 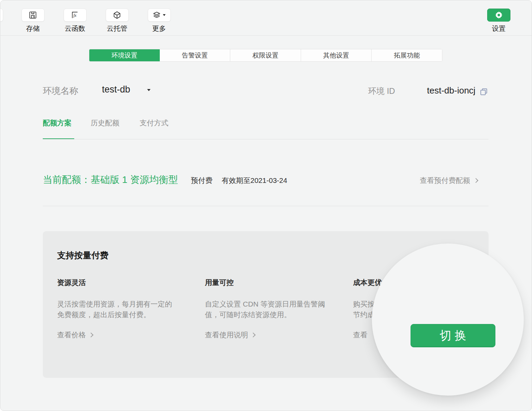 What do you see at coordinates (195, 55) in the screenshot?
I see `tab-alert-settings: 告警设置` at bounding box center [195, 55].